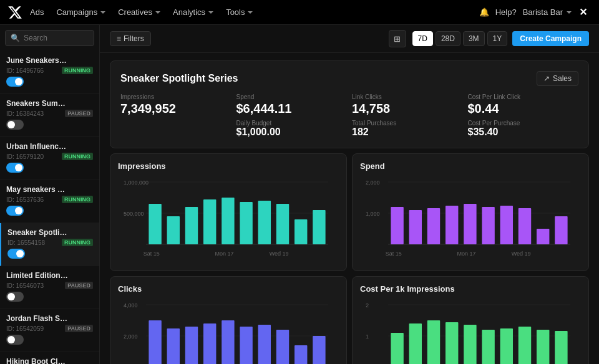  Describe the element at coordinates (56, 38) in the screenshot. I see `search-input` at that location.